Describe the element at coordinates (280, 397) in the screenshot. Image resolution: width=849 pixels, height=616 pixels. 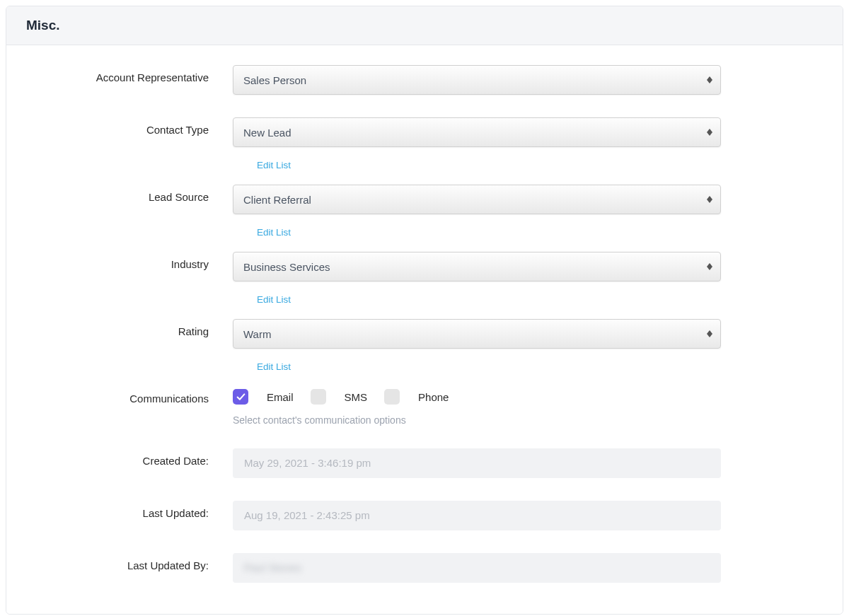
I see `checkbox-label-email: Email` at that location.